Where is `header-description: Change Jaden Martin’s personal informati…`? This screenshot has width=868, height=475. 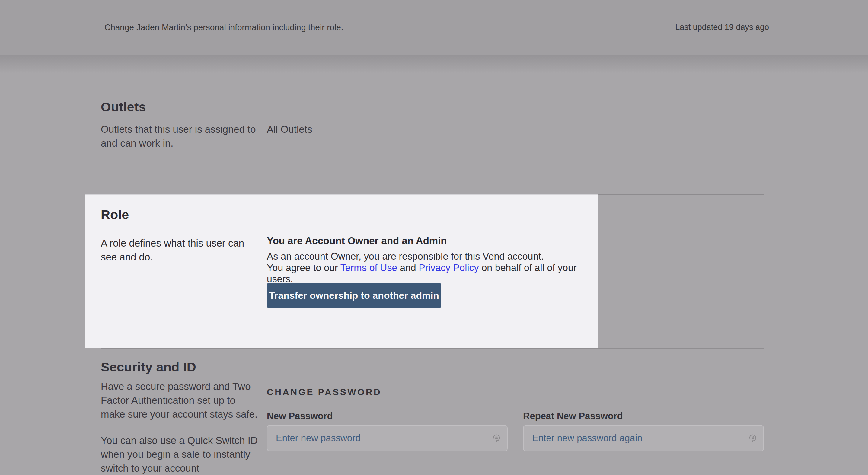
header-description: Change Jaden Martin’s personal informati… is located at coordinates (224, 28).